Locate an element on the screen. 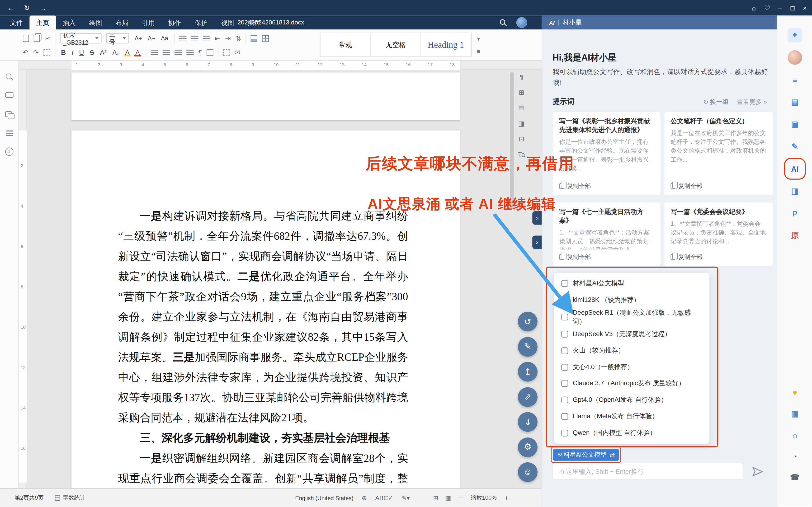 The width and height of the screenshot is (812, 507). grow-font-button: A+ is located at coordinates (139, 38).